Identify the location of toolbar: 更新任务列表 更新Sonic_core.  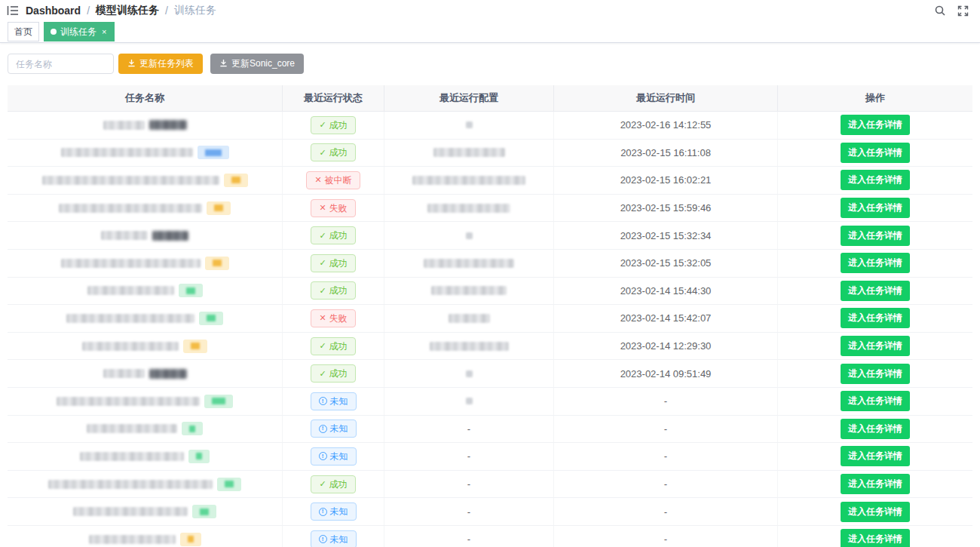
(155, 63).